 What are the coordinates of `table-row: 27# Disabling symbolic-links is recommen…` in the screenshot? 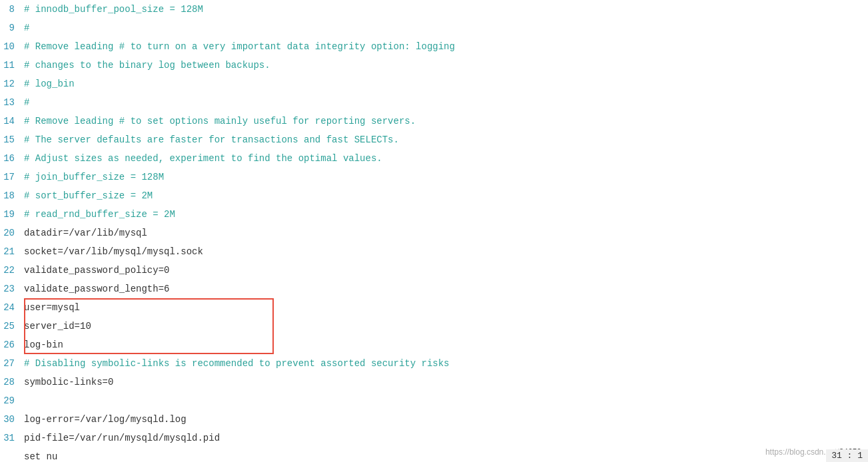 It's located at (434, 363).